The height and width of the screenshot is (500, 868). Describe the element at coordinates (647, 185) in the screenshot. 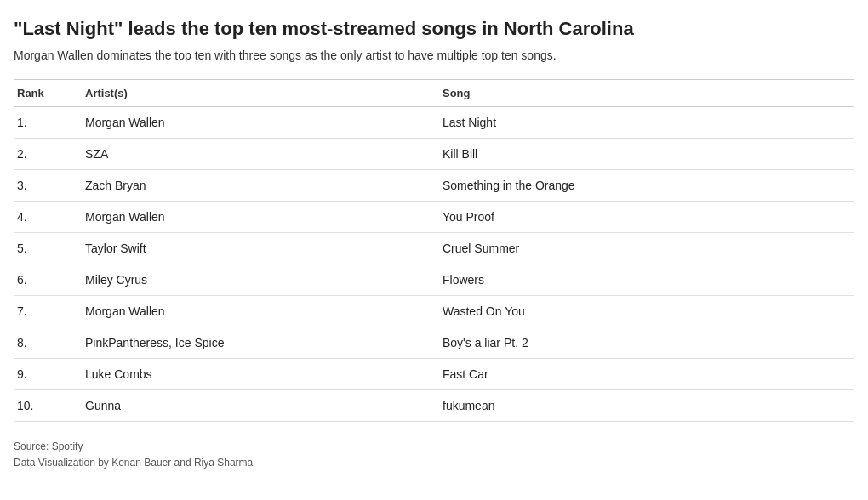

I see `cell-song: Something in the Orange` at that location.